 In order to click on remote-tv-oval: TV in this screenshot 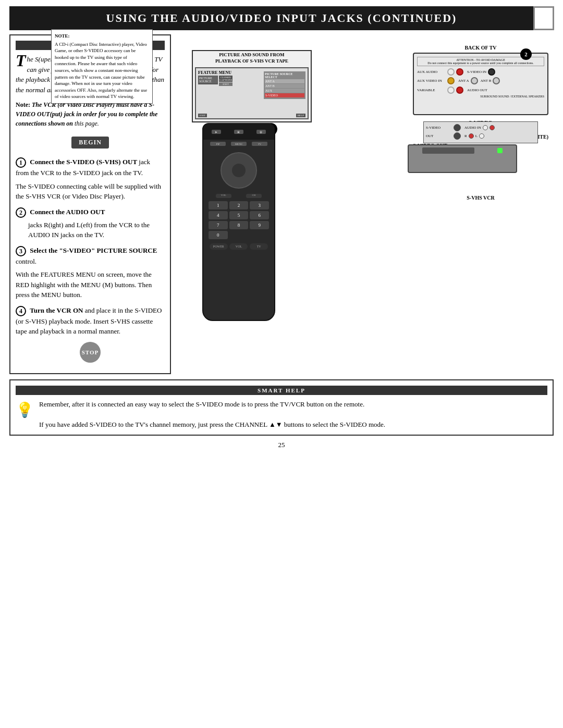, I will do `click(259, 246)`.